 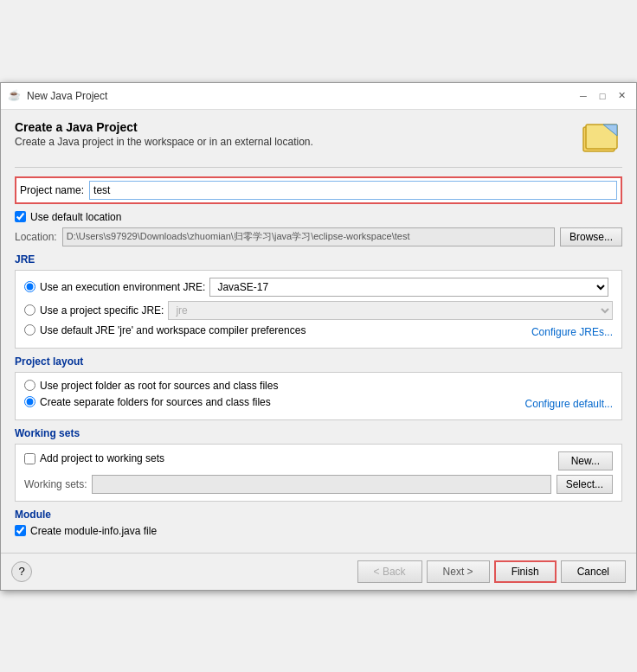 I want to click on bottom-bar: ? < Back Next > Finish Cancel, so click(x=318, y=571).